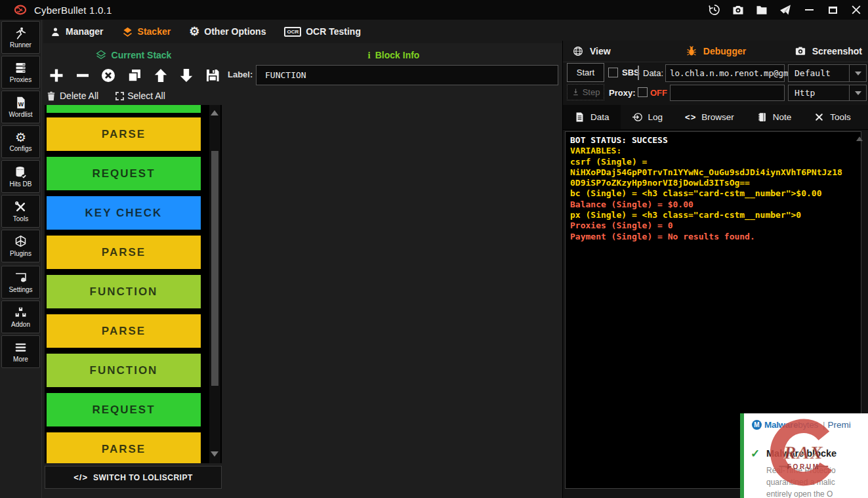 This screenshot has width=868, height=498. I want to click on scroll-up-arrow-icon, so click(215, 113).